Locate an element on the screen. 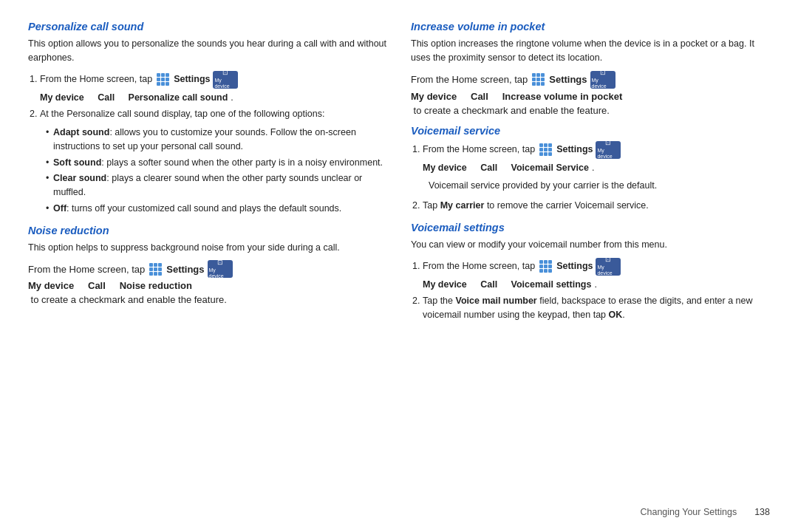 The width and height of the screenshot is (798, 532). vm-service-step-1: From the Home screen, tap Settings ⊡ My … is located at coordinates (596, 158).